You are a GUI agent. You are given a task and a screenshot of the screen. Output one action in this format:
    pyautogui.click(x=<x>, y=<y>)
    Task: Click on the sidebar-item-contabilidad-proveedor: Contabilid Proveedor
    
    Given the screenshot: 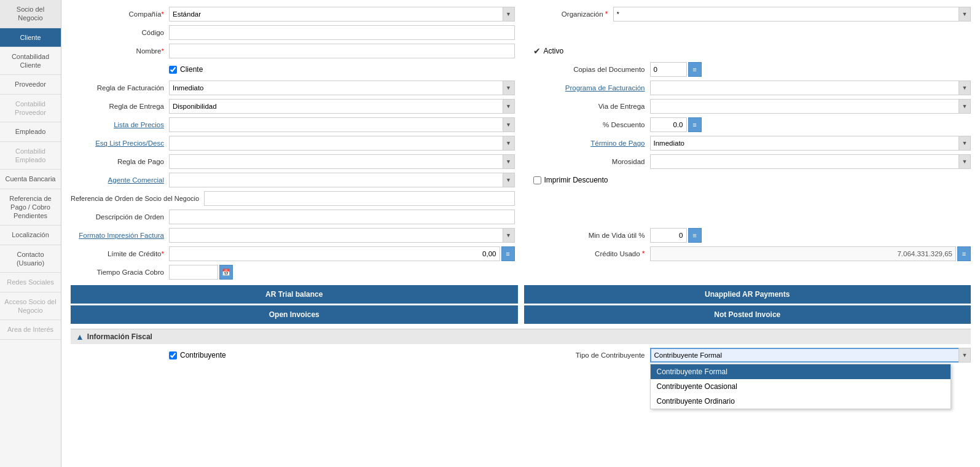 What is the action you would take?
    pyautogui.click(x=31, y=109)
    